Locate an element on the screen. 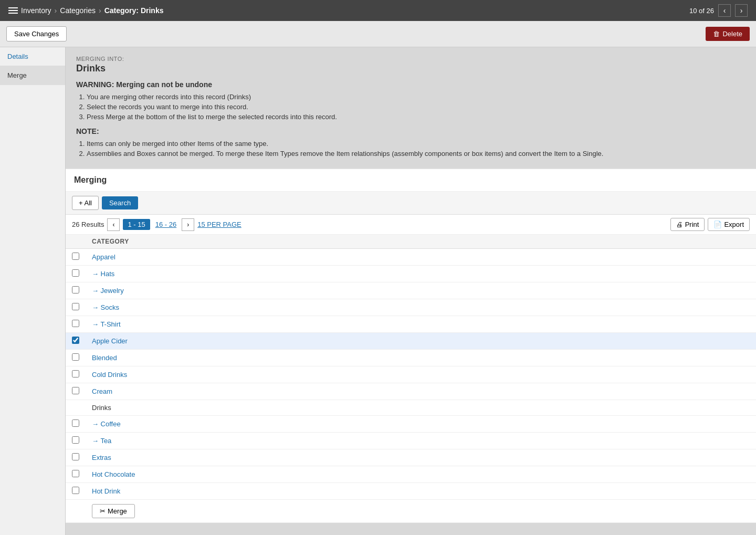 The image size is (756, 535). category-link-socks: → Socks is located at coordinates (106, 308).